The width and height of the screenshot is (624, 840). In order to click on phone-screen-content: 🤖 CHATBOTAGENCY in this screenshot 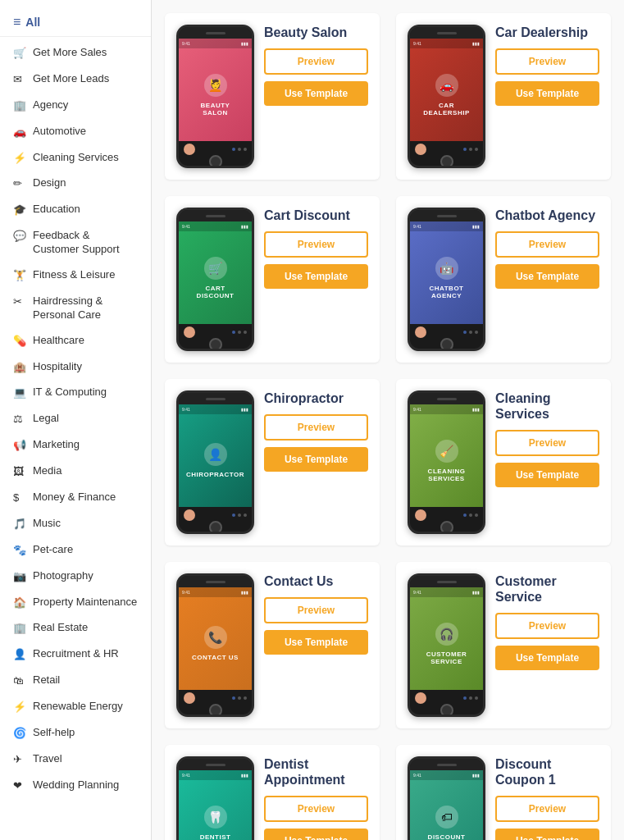, I will do `click(446, 277)`.